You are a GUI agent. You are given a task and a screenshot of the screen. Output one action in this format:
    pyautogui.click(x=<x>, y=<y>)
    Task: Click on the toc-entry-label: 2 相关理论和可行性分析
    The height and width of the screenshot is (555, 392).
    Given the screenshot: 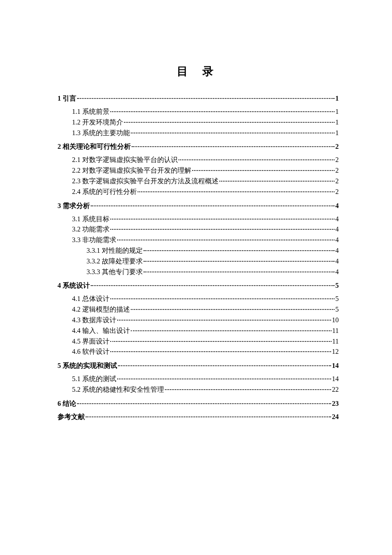 What is the action you would take?
    pyautogui.click(x=94, y=147)
    